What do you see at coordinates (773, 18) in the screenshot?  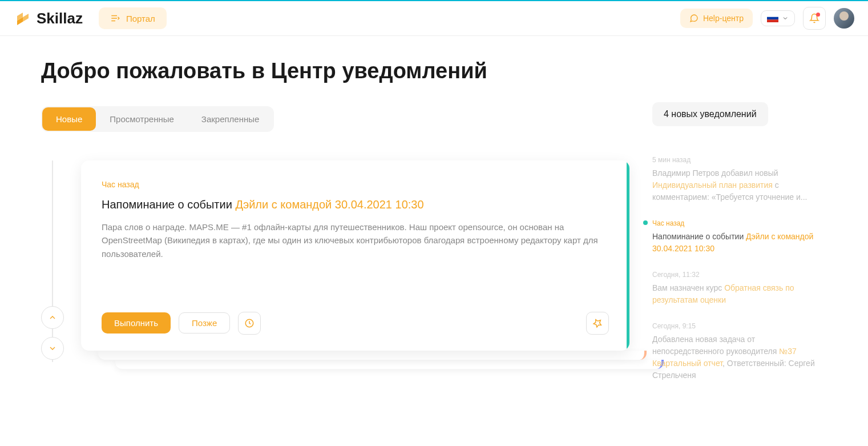 I see `russia-flag-icon` at bounding box center [773, 18].